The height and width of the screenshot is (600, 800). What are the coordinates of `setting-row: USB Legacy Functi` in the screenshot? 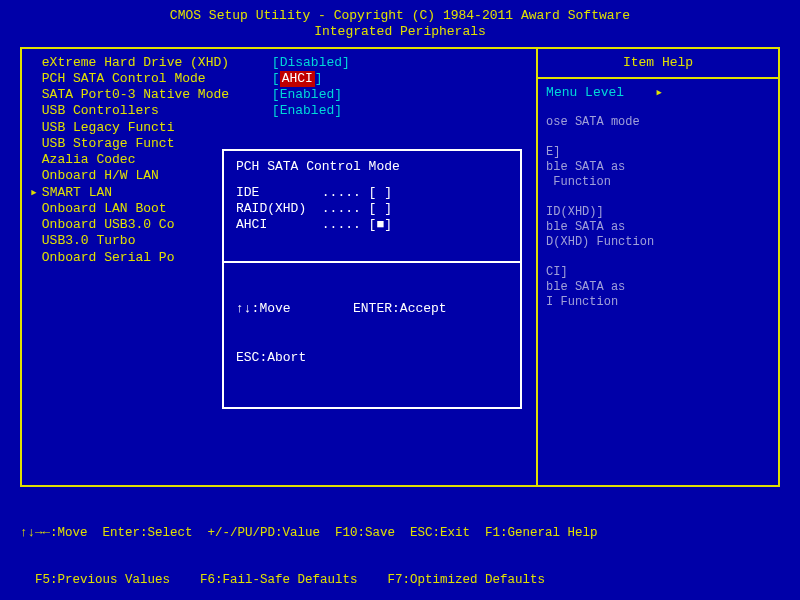 It's located at (279, 128).